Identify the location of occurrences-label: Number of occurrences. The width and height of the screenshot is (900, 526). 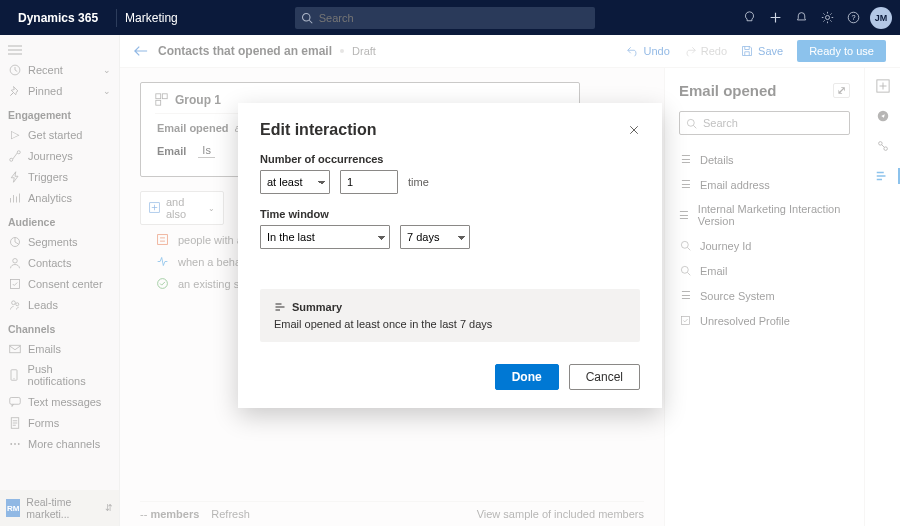
(450, 159).